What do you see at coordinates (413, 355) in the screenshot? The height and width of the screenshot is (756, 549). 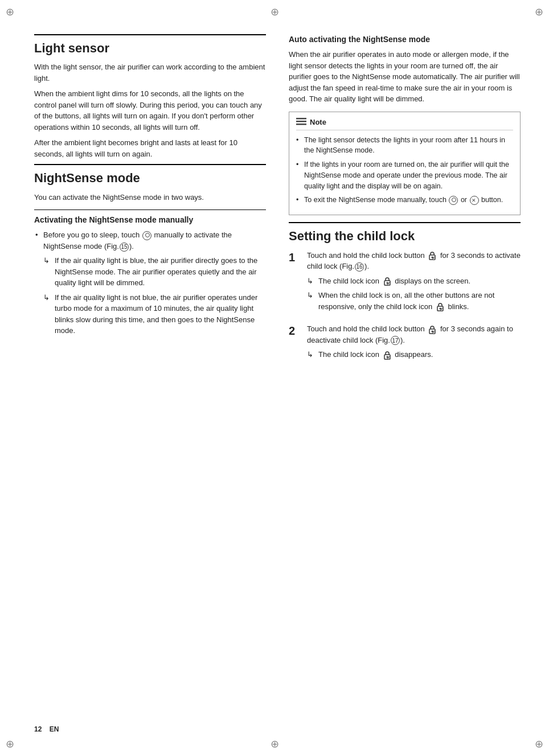 I see `step2-sub1: The child lock icon` at bounding box center [413, 355].